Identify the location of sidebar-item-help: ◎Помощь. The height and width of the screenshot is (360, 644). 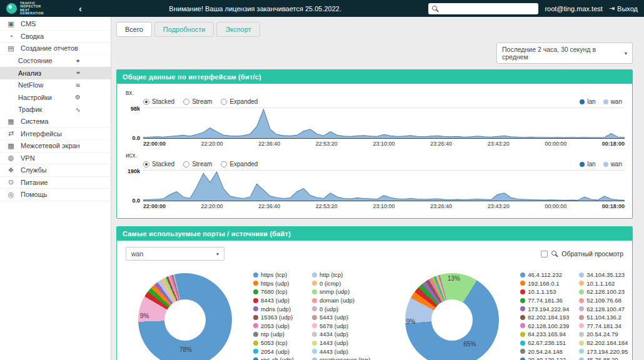
(55, 195).